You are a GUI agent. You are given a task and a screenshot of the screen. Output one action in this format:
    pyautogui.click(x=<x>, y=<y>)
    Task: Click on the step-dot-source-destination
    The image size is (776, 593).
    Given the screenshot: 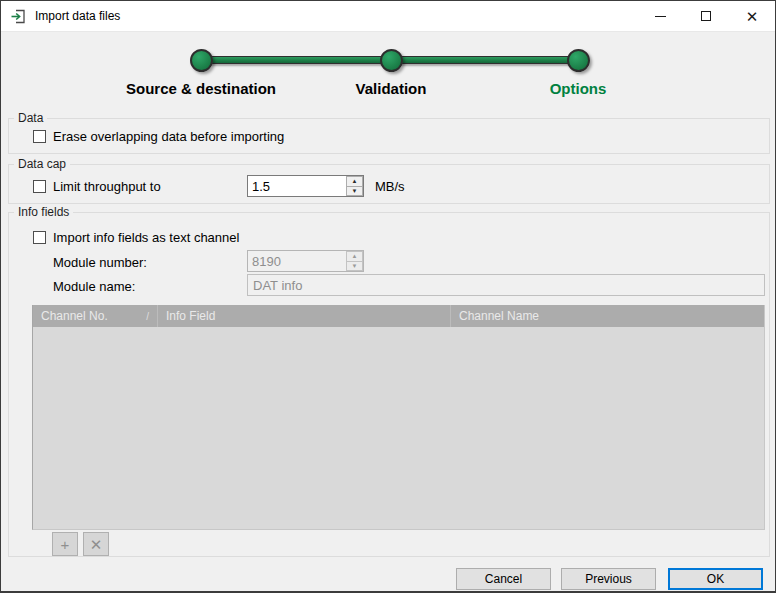 What is the action you would take?
    pyautogui.click(x=202, y=60)
    